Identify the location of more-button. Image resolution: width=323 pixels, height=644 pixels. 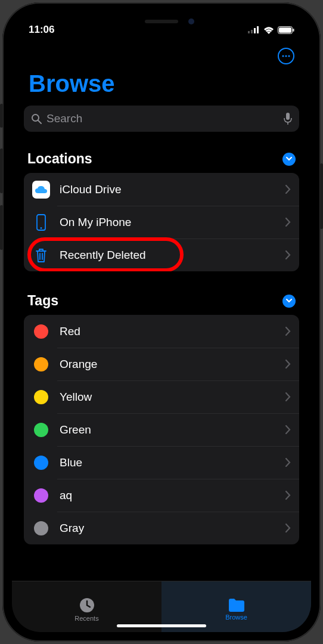
(286, 56).